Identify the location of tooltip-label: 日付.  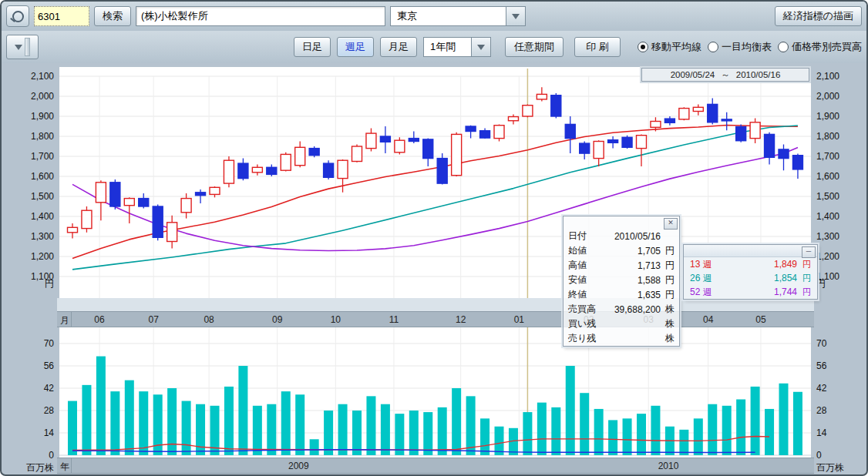
(586, 236).